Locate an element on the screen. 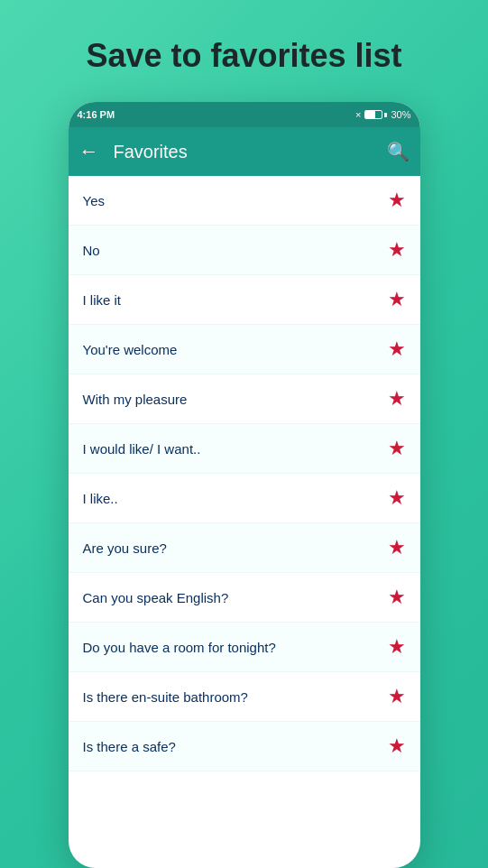  list-item-text: Yes is located at coordinates (94, 200).